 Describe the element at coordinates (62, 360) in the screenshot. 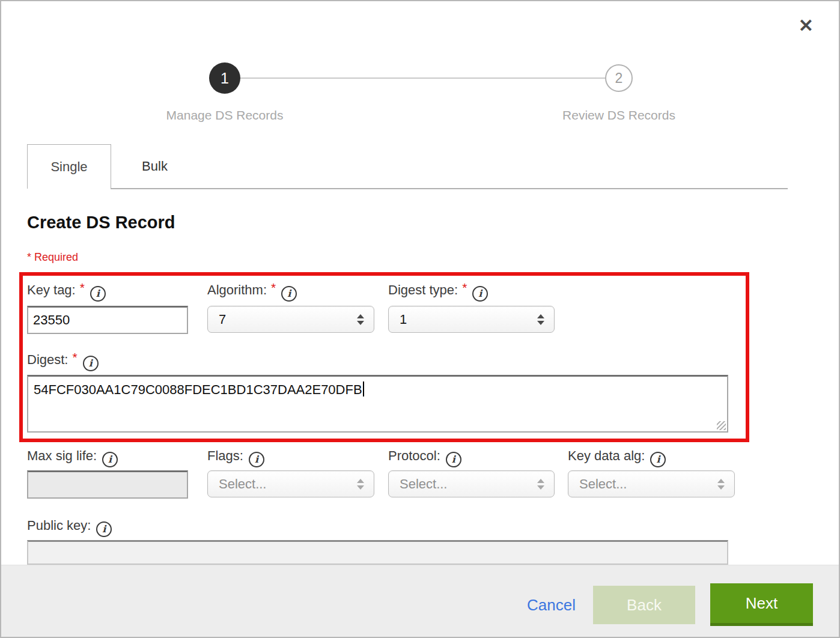

I see `digest-label: Digest:*i` at that location.